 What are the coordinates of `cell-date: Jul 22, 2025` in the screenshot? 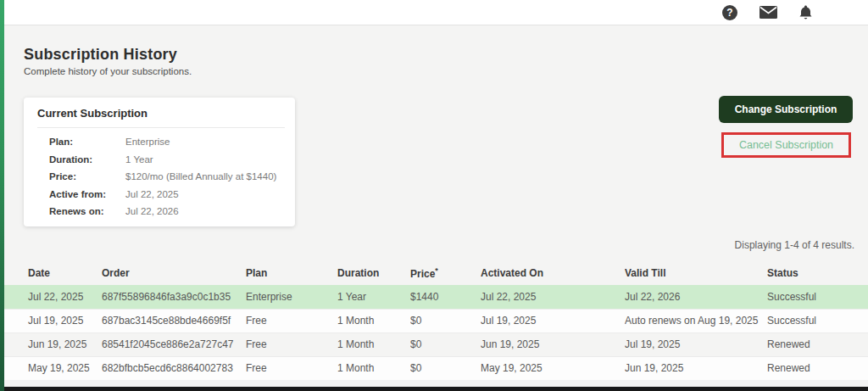 It's located at (51, 297).